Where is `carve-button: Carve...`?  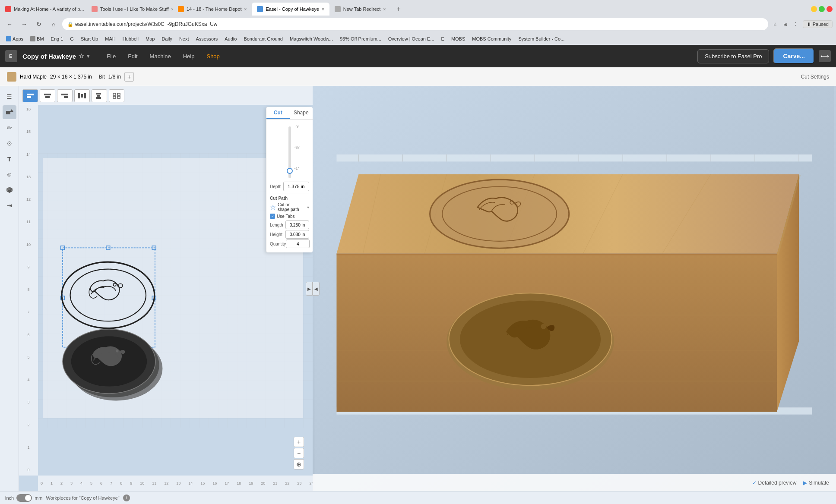 carve-button: Carve... is located at coordinates (794, 56).